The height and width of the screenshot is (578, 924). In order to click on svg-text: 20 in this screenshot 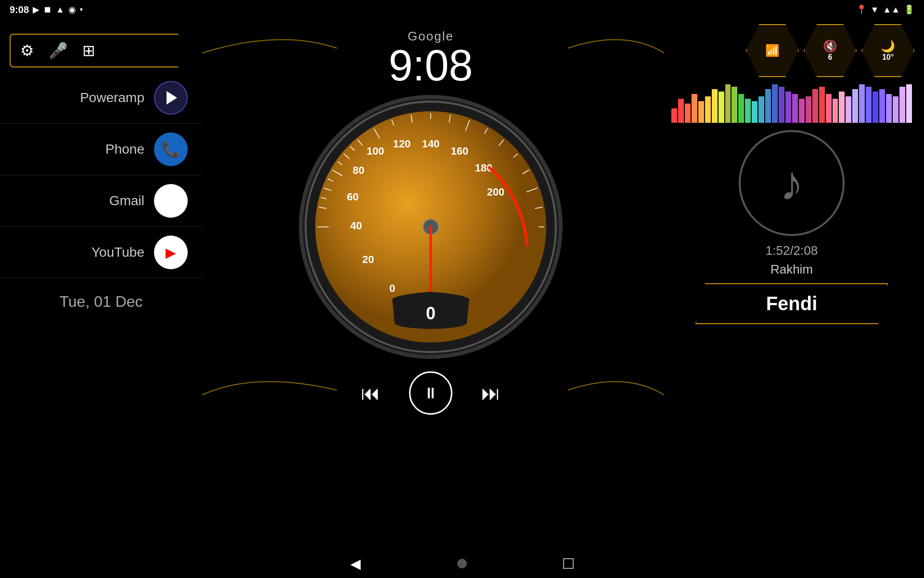, I will do `click(368, 259)`.